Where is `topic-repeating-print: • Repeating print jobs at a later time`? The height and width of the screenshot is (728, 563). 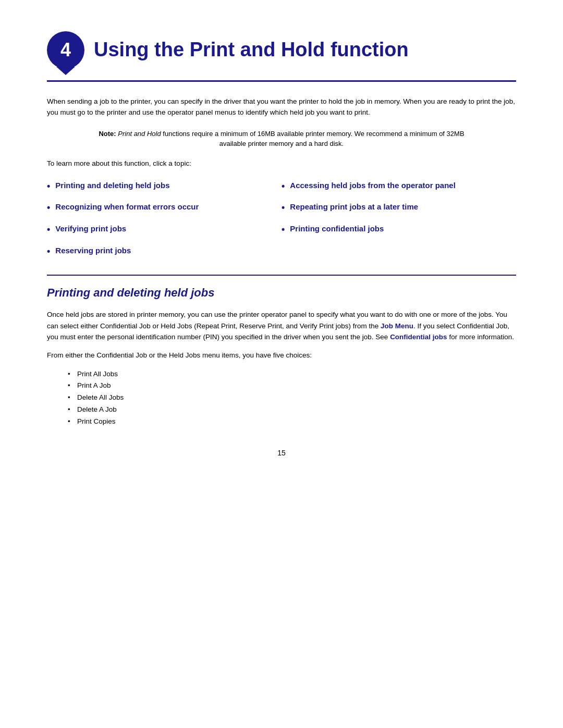
topic-repeating-print: • Repeating print jobs at a later time is located at coordinates (399, 208).